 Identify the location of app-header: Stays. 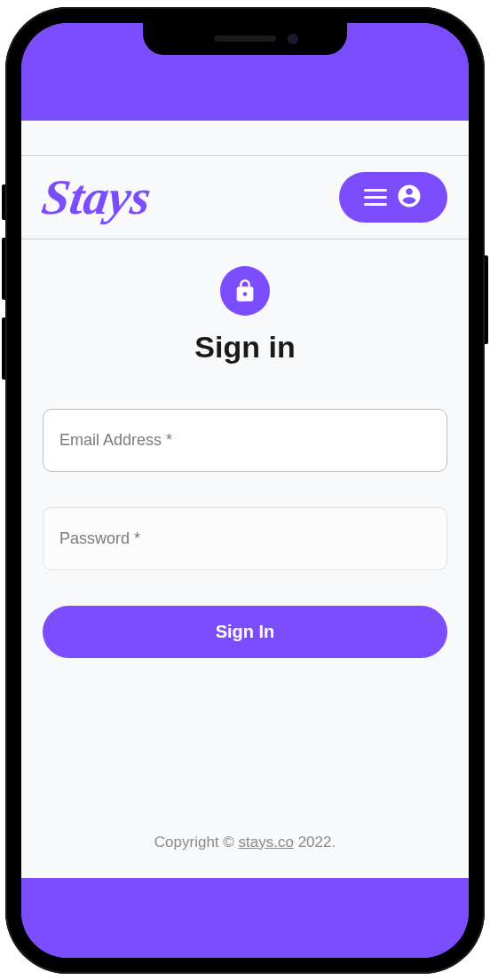
(245, 198).